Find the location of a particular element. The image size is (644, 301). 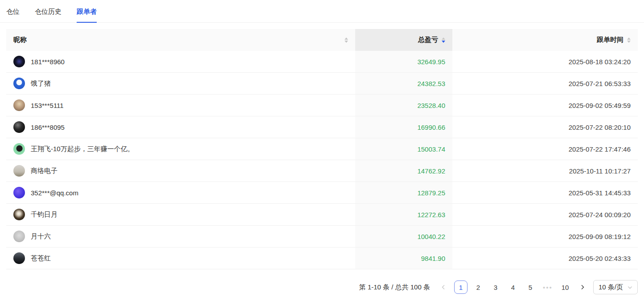

page-button-1: 1 is located at coordinates (461, 287).